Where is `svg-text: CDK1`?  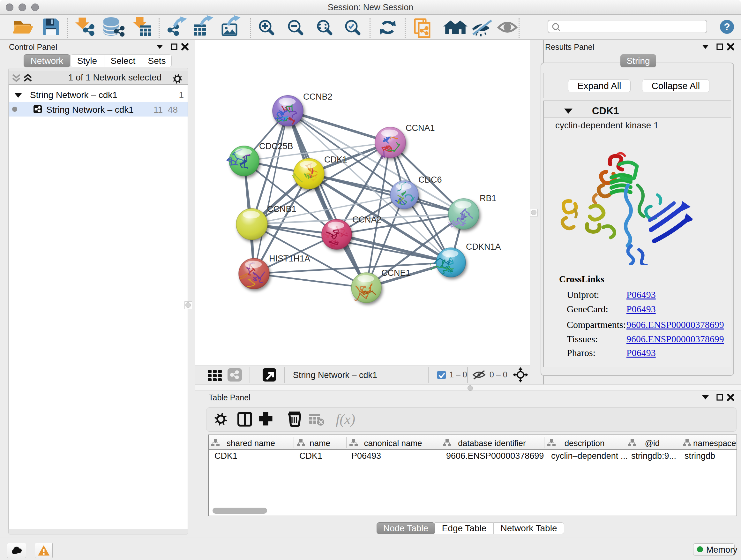
svg-text: CDK1 is located at coordinates (336, 160).